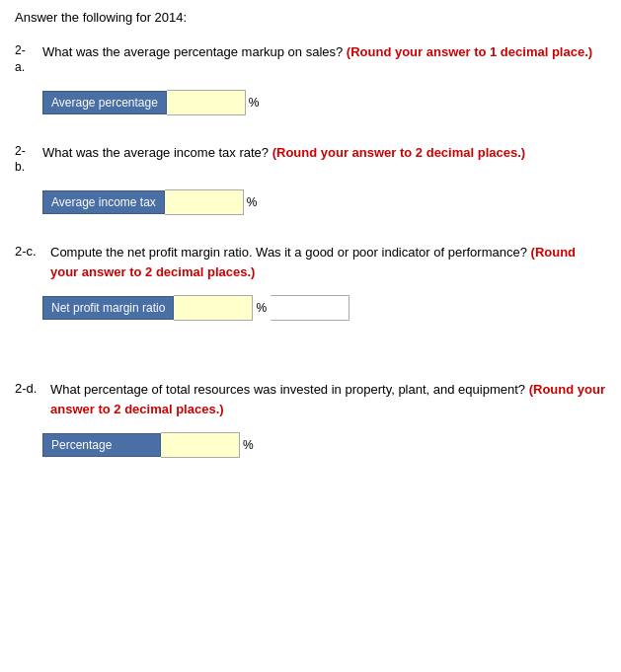  I want to click on question-label-2c: 2-c. Compute the net profit margin ratio…, so click(310, 262).